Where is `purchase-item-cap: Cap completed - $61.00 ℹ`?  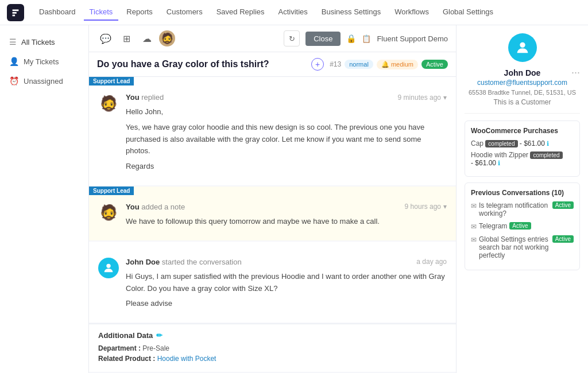 purchase-item-cap: Cap completed - $61.00 ℹ is located at coordinates (523, 143).